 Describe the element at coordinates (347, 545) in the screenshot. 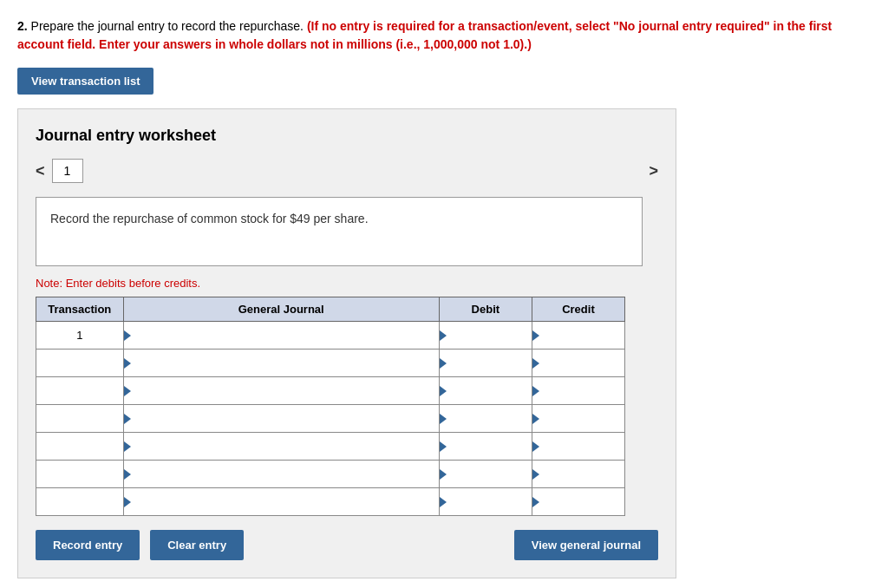

I see `buttons-row: Record entry Clear entry View general jo…` at that location.